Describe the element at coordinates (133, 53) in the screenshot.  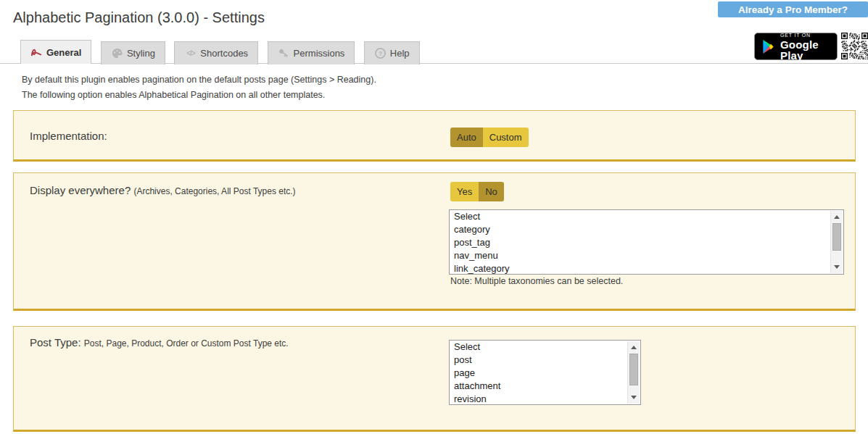
I see `tab-styling: Styling` at that location.